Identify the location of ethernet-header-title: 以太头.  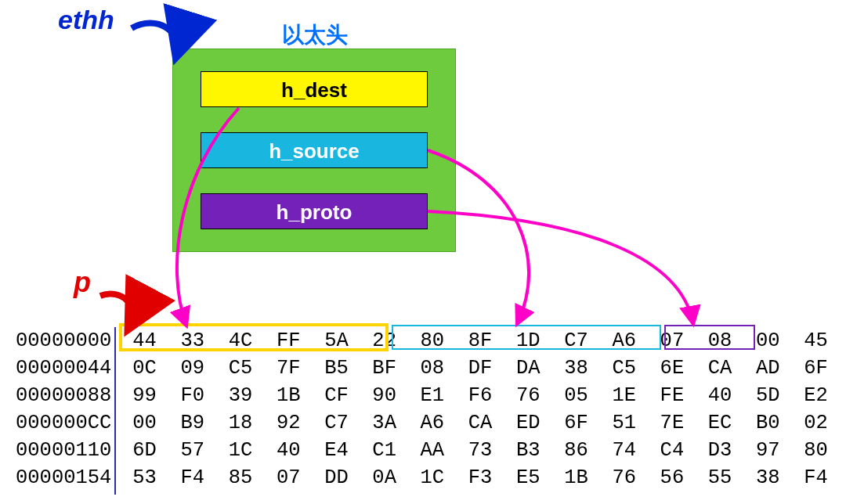
(315, 35).